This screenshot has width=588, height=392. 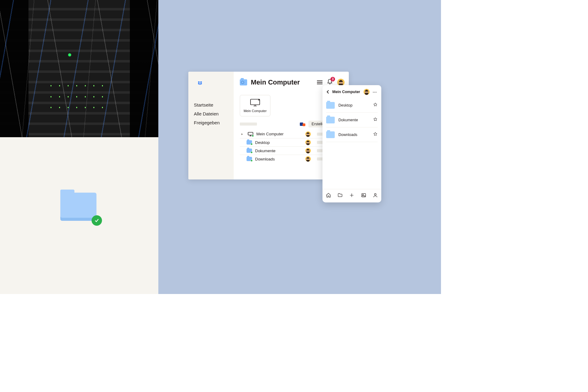 I want to click on tab-plus-icon, so click(x=352, y=196).